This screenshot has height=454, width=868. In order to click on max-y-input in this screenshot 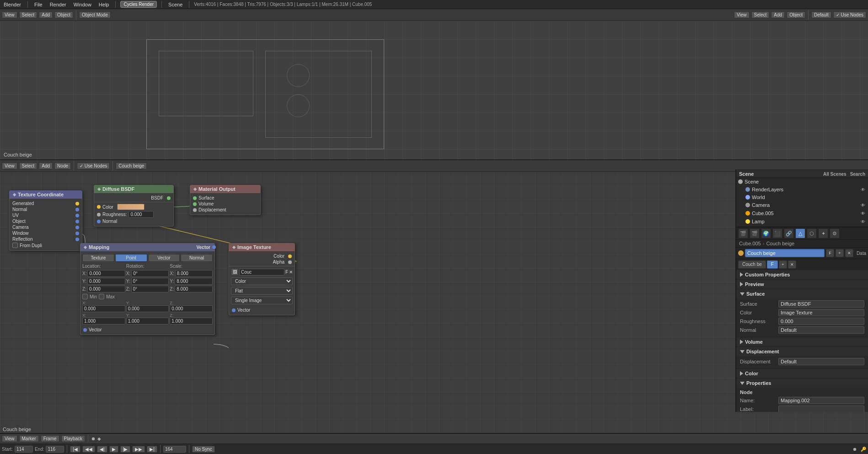, I will do `click(148, 321)`.